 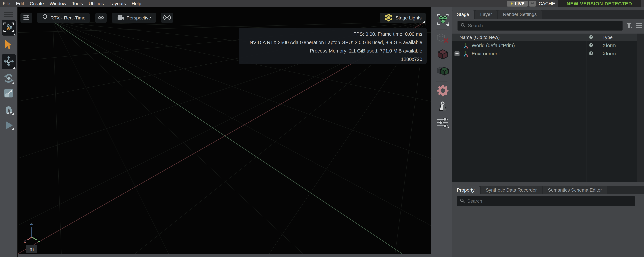 What do you see at coordinates (480, 38) in the screenshot?
I see `name-column-header: Name (Old to New)` at bounding box center [480, 38].